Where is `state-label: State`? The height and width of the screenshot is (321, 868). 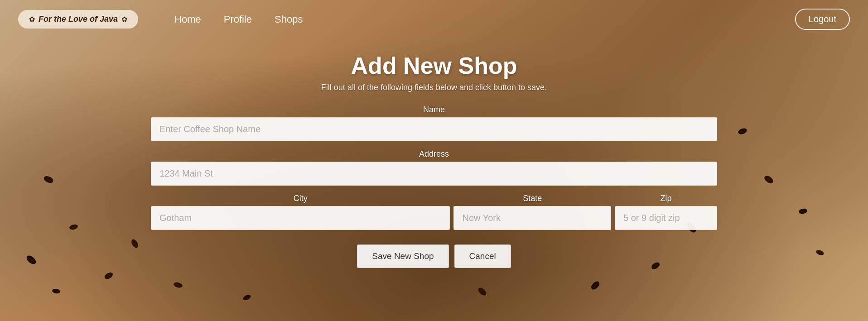 state-label: State is located at coordinates (532, 198).